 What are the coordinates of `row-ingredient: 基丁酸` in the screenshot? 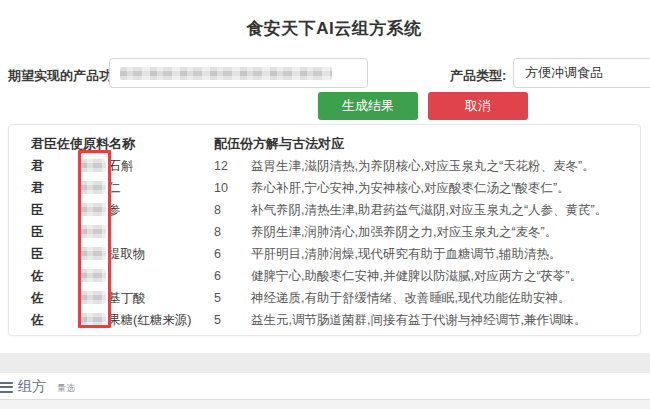 It's located at (113, 298).